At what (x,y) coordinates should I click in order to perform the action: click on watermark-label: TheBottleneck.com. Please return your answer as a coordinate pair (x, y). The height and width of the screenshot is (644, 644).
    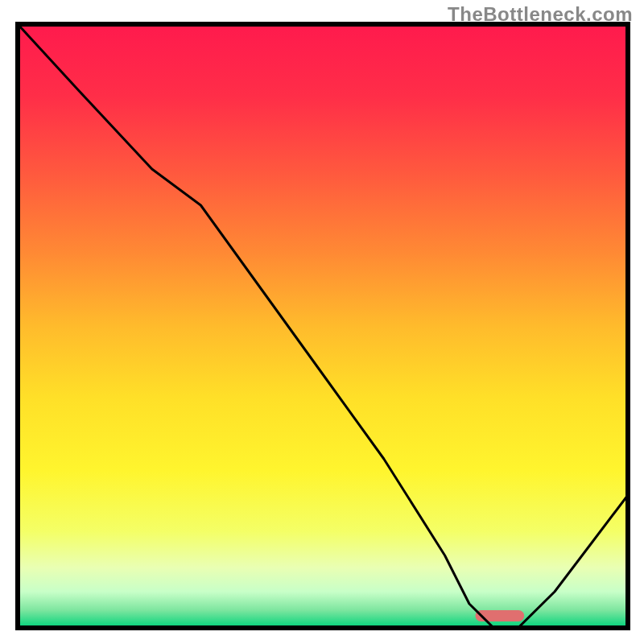
    Looking at the image, I should click on (540, 14).